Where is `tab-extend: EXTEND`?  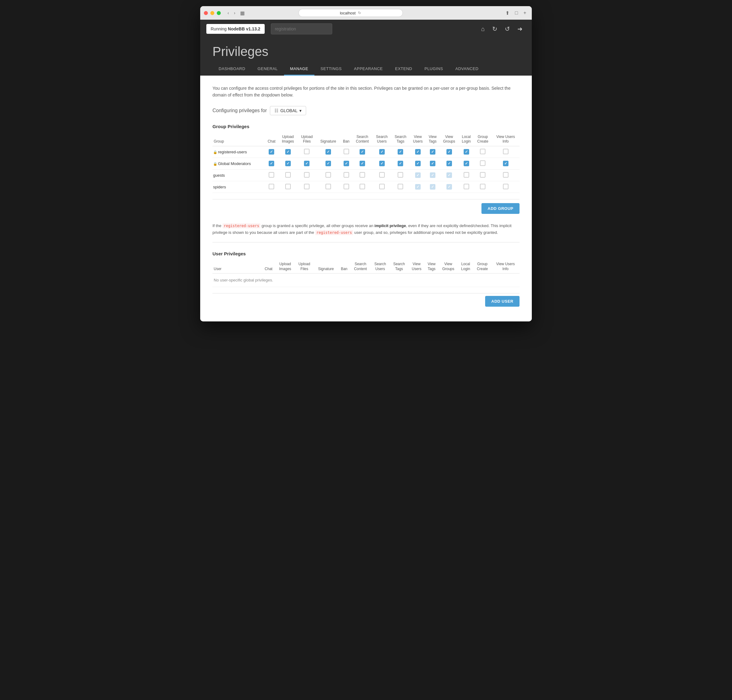
tab-extend: EXTEND is located at coordinates (403, 69).